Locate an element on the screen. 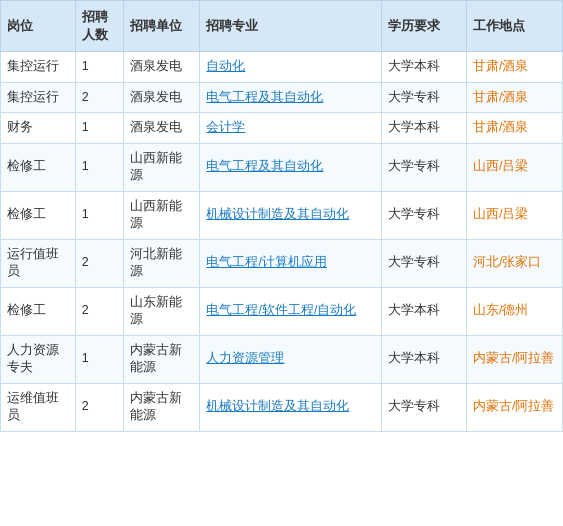 The height and width of the screenshot is (526, 563). cell-major: 人力资源管理 is located at coordinates (290, 359).